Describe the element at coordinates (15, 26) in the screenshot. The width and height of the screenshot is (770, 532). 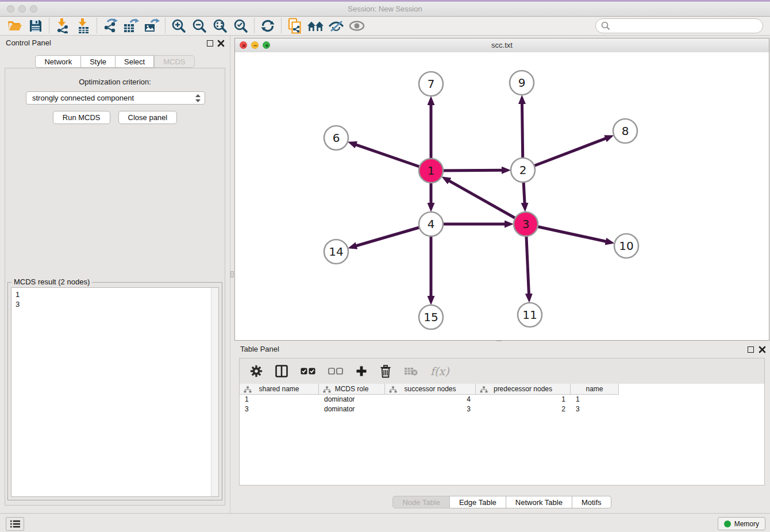
I see `open-session-icon` at that location.